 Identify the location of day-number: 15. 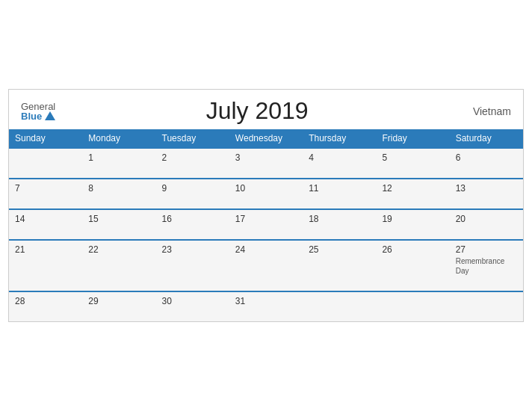
(93, 219).